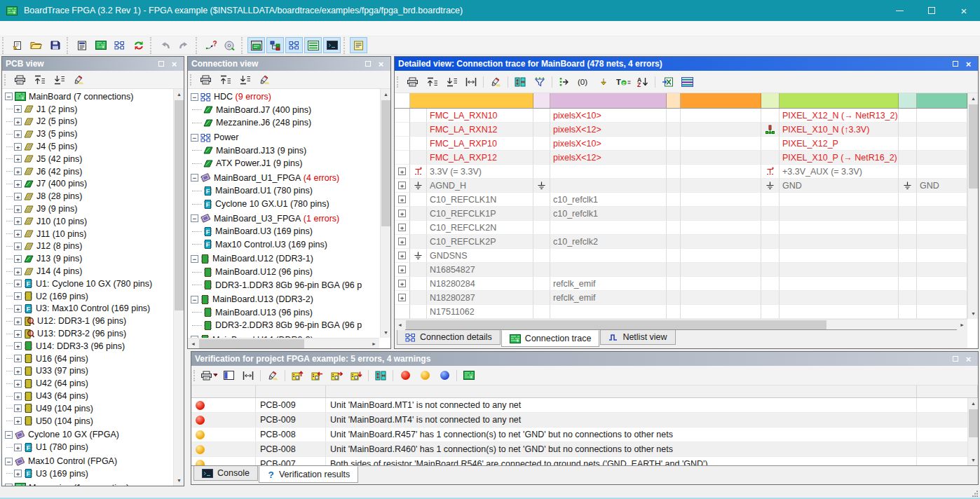  What do you see at coordinates (955, 64) in the screenshot?
I see `detailed-maximize-button` at bounding box center [955, 64].